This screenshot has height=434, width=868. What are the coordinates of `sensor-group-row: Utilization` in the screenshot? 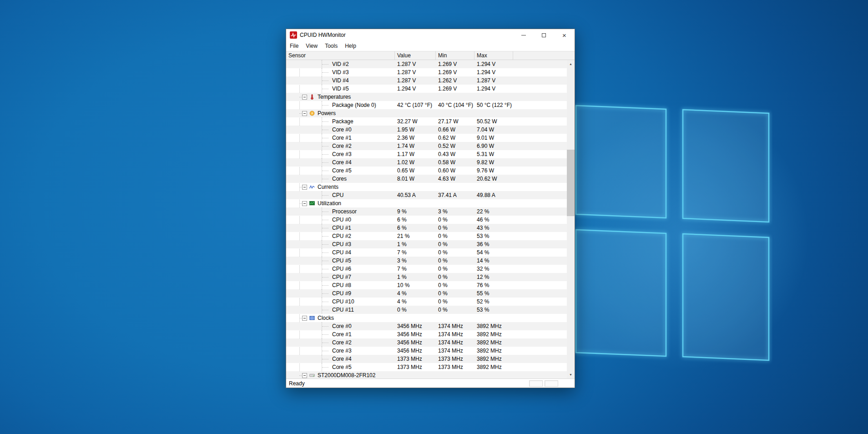 It's located at (427, 203).